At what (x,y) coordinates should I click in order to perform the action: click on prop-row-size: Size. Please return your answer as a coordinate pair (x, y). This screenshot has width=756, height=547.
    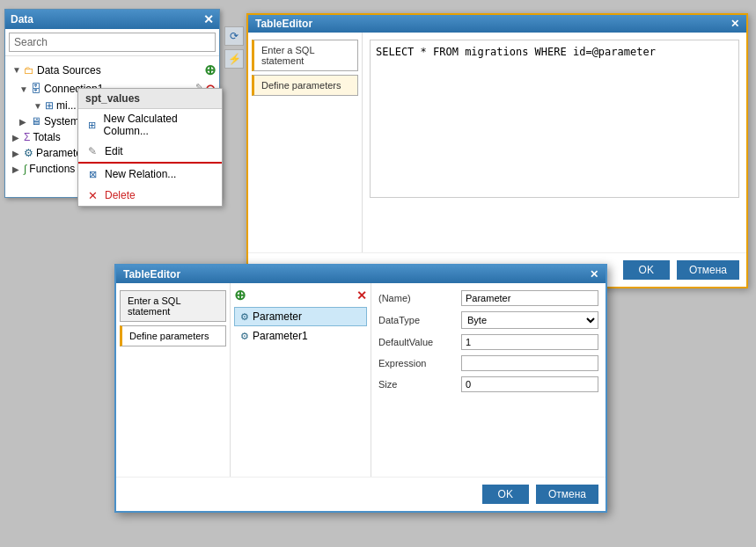
    Looking at the image, I should click on (488, 384).